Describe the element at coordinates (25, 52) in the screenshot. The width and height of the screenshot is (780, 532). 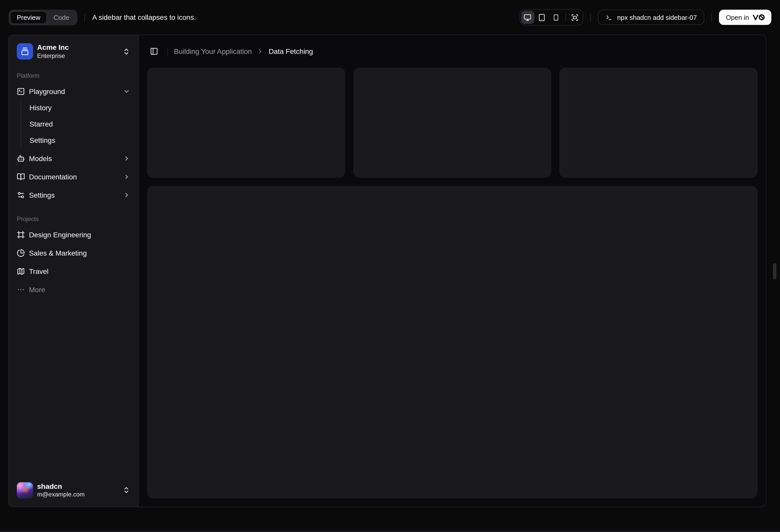
I see `gallery-vertical-end-icon` at that location.